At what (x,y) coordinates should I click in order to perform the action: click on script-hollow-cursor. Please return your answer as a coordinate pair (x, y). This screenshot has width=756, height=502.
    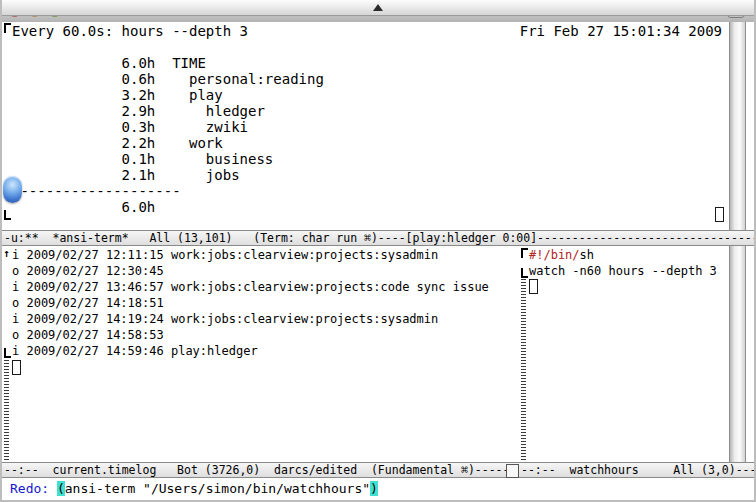
    Looking at the image, I should click on (534, 286).